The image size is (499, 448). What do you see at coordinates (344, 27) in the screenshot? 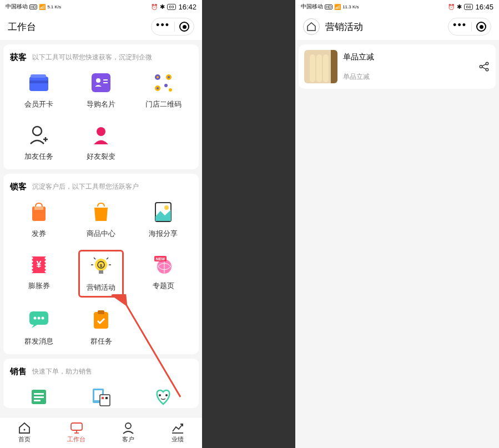
I see `page-title: 营销活动` at bounding box center [344, 27].